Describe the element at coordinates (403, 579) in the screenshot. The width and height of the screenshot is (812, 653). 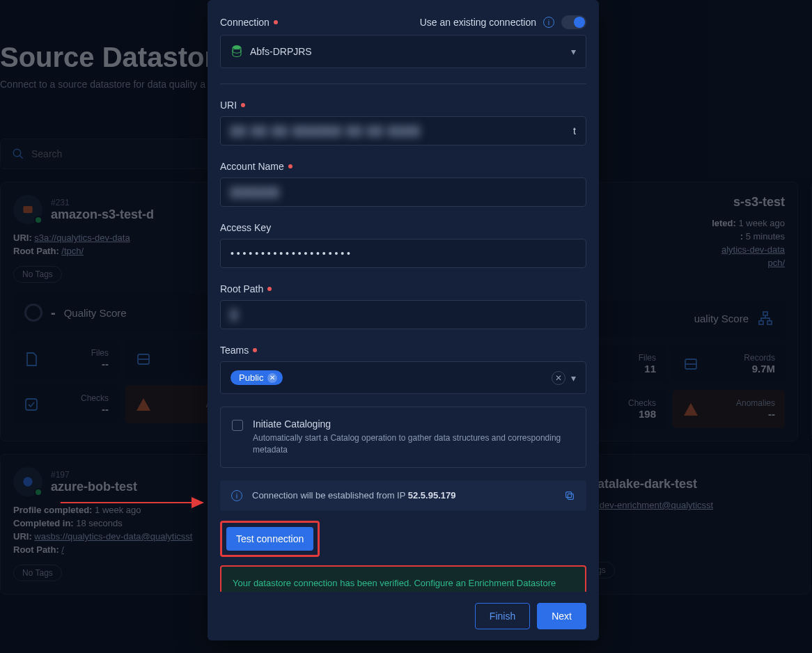
I see `success-message: Your datastore connection has been verif…` at that location.